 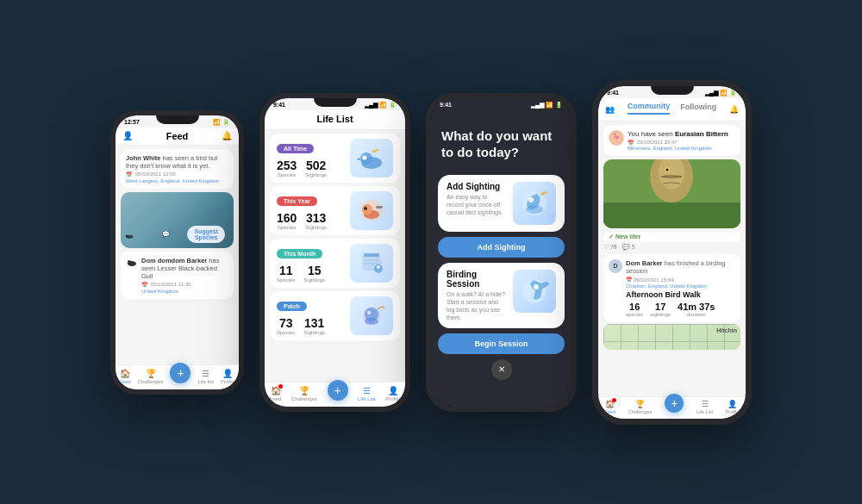 What do you see at coordinates (314, 326) in the screenshot?
I see `patch-sightings: 131 Sightings` at bounding box center [314, 326].